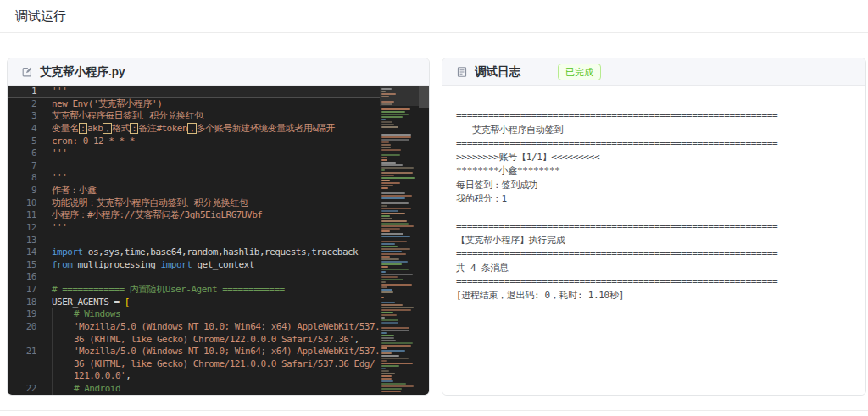  What do you see at coordinates (193, 303) in the screenshot?
I see `code-row: 18USER_AGENTS = [` at bounding box center [193, 303].